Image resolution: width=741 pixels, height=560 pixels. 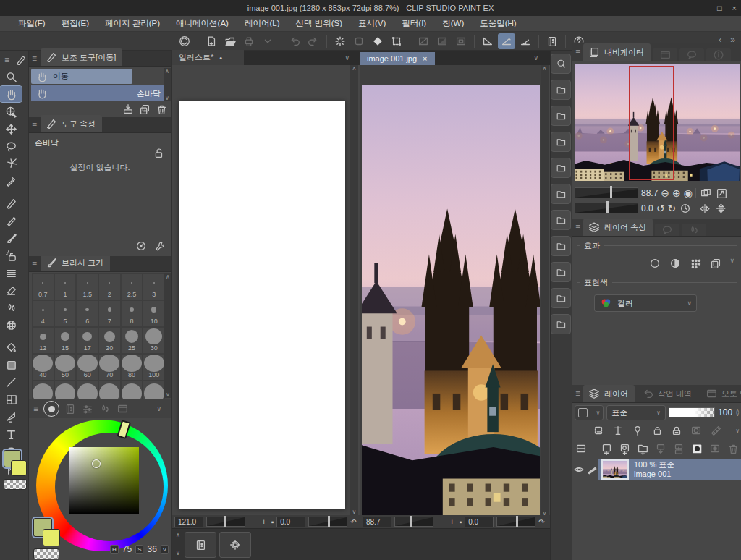 What do you see at coordinates (715, 449) in the screenshot?
I see `apply-mask-icon` at bounding box center [715, 449].